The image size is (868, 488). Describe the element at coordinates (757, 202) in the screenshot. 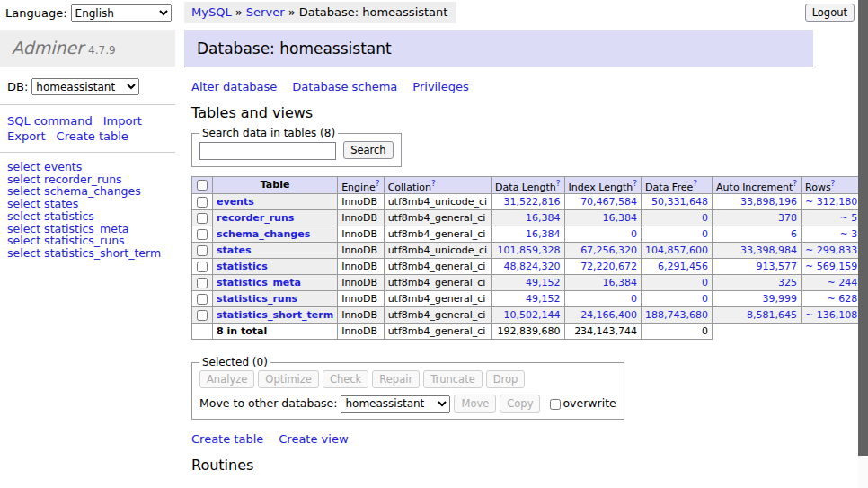

I see `auto-increment-cell: 33,898,196` at that location.